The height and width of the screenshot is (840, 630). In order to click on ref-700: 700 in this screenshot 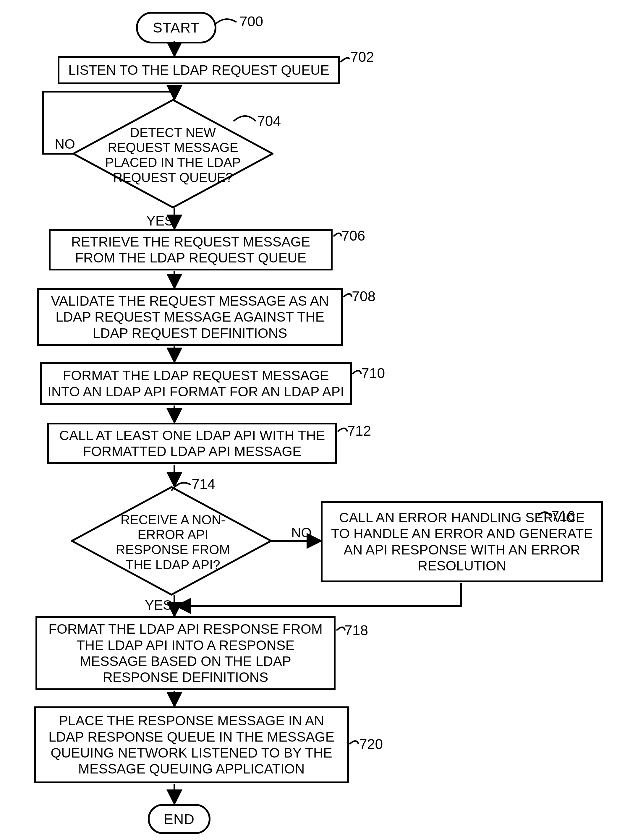, I will do `click(251, 21)`.